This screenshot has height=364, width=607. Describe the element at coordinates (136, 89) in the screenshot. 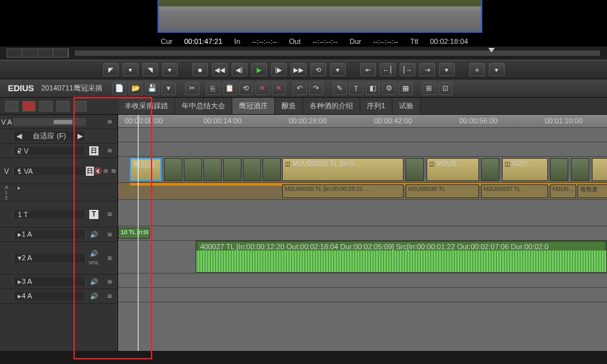

I see `open-button: 📂` at that location.